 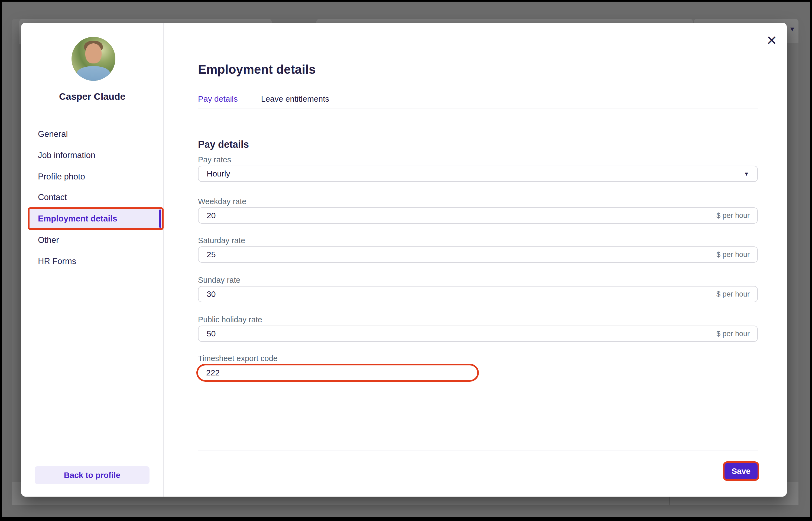 What do you see at coordinates (160, 219) in the screenshot?
I see `active-item-indicator` at bounding box center [160, 219].